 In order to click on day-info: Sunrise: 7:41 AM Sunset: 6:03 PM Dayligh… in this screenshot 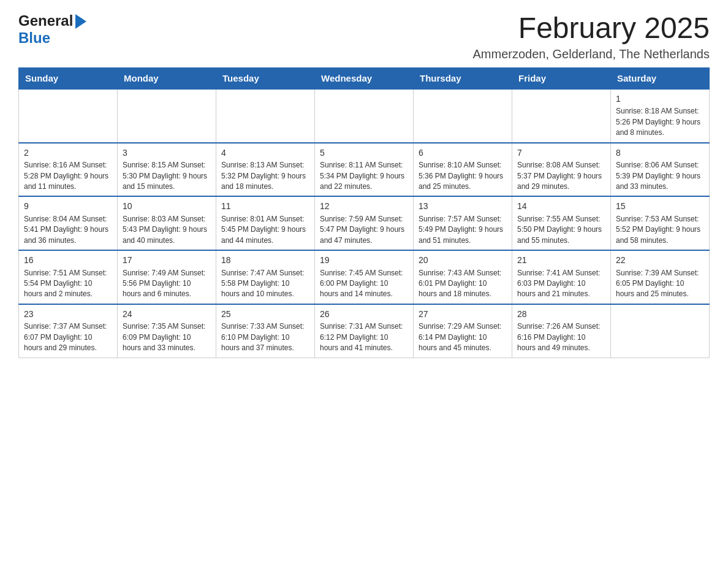, I will do `click(561, 284)`.